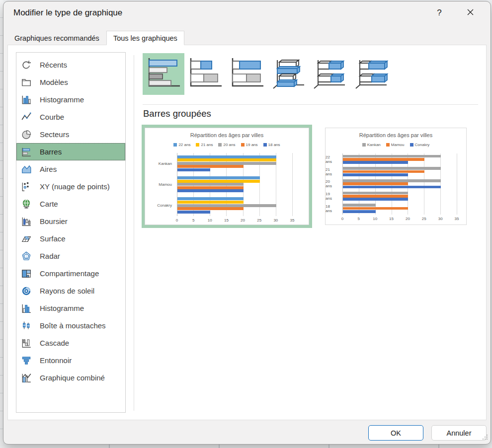 Image resolution: width=492 pixels, height=448 pixels. I want to click on barres-empilees-100-icon, so click(247, 75).